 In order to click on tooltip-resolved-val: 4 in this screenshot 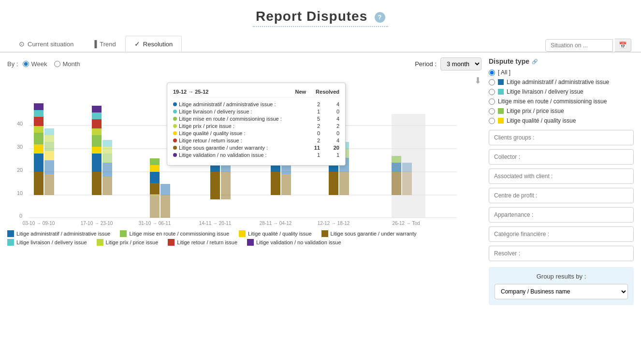, I will do `click(334, 140)`.